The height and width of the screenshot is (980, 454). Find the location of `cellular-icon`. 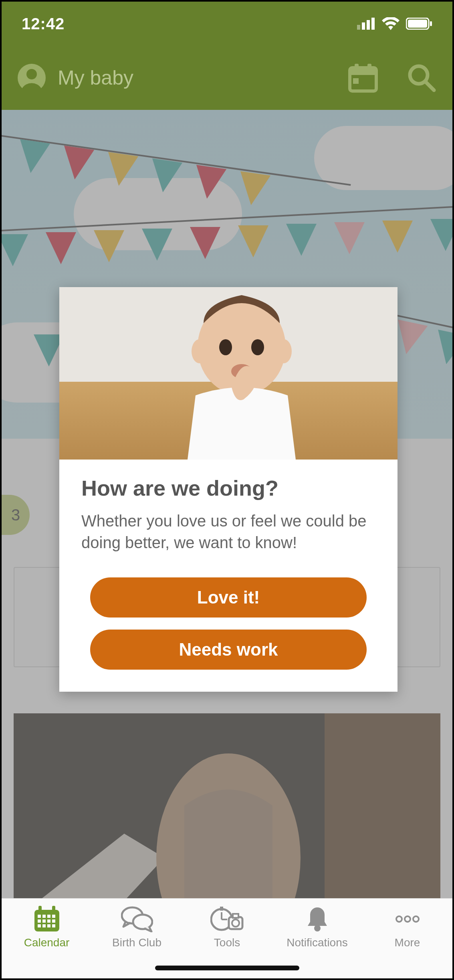

cellular-icon is located at coordinates (366, 24).